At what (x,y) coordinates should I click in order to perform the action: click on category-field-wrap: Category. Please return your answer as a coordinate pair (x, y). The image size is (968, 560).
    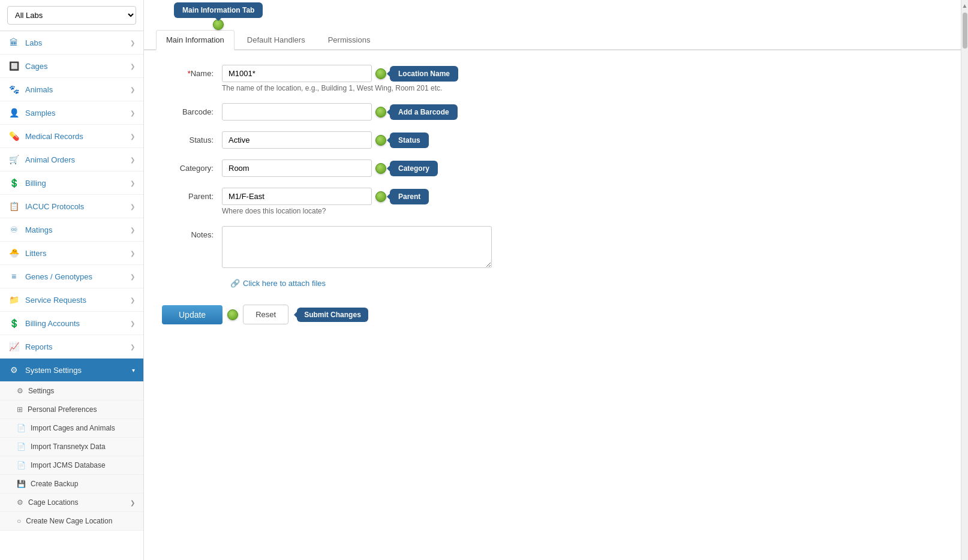
    Looking at the image, I should click on (330, 168).